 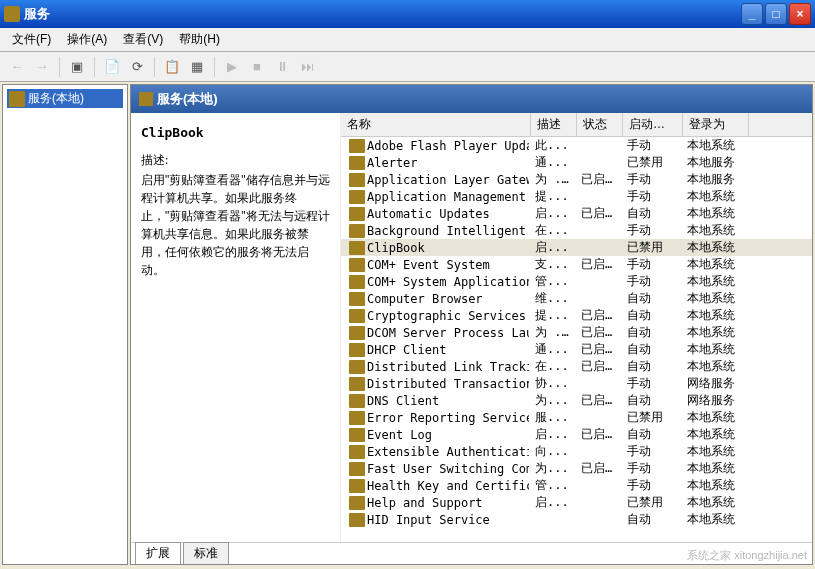 I want to click on service-name: Fast User Switching Comp..., so click(x=448, y=469).